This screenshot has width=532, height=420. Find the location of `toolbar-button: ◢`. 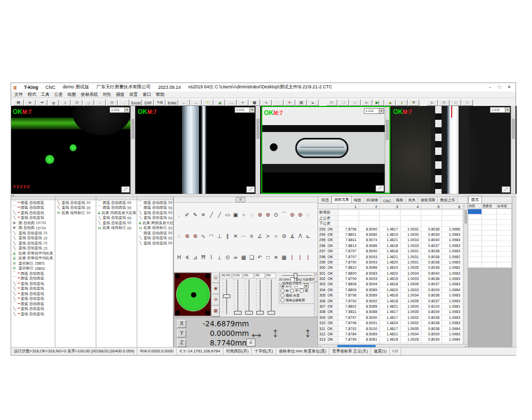

toolbar-button: ◢ is located at coordinates (219, 103).